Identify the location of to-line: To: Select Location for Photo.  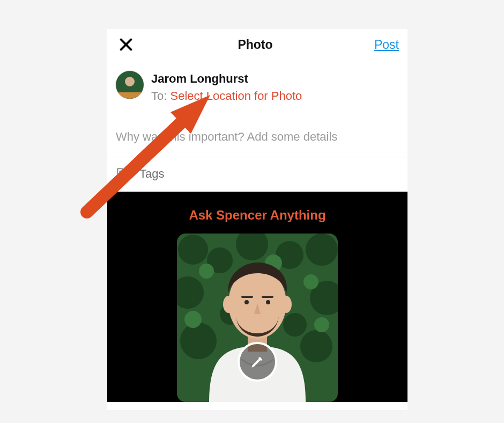
(226, 96).